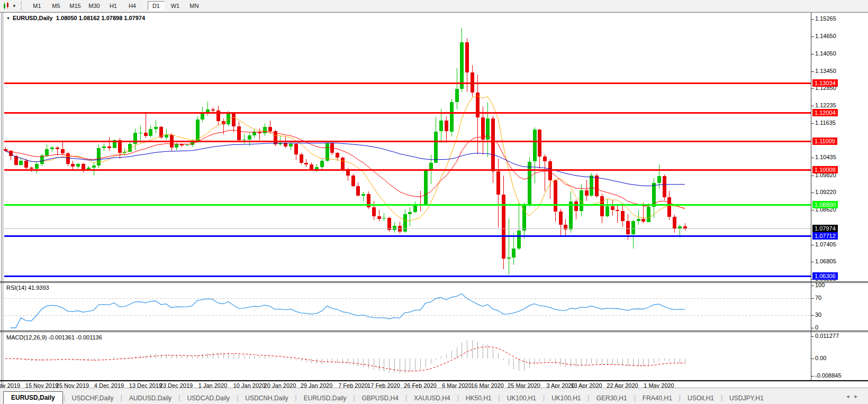 The height and width of the screenshot is (404, 868). Describe the element at coordinates (746, 398) in the screenshot. I see `chart-tab-usdjpy-h1: USDJPY,H1` at that location.